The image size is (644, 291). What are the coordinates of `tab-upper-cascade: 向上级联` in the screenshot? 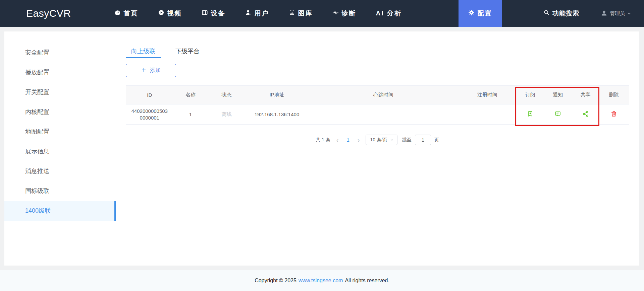 It's located at (143, 52).